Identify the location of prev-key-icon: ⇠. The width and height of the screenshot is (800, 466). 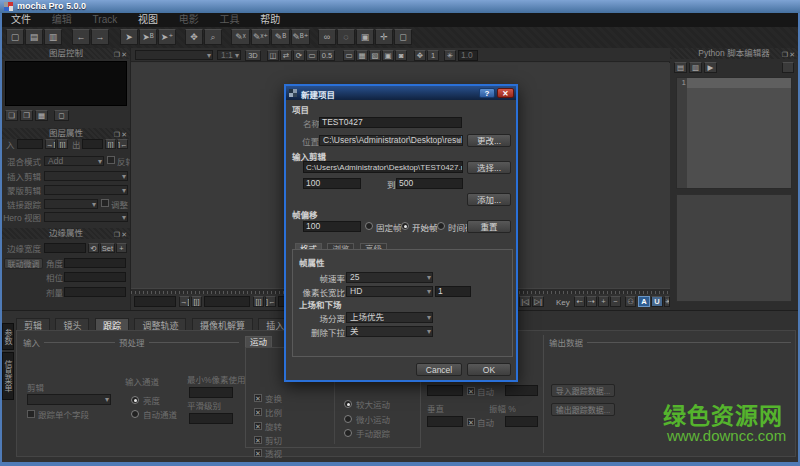
(580, 302).